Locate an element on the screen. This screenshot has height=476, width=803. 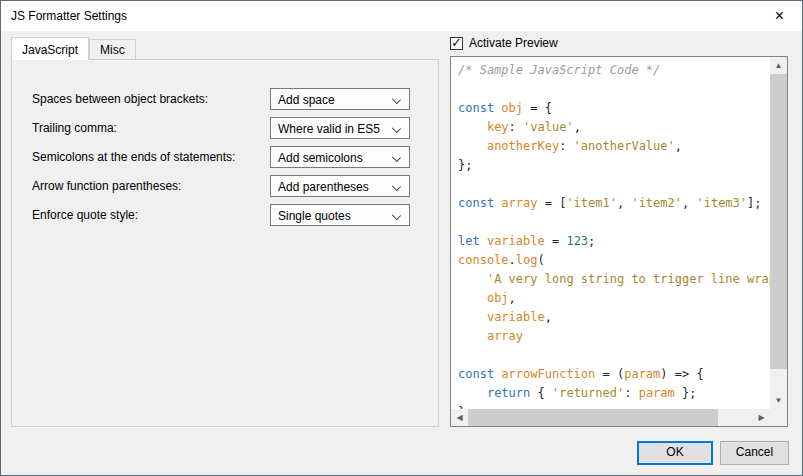
dropdown-value: Where valid in ES5 is located at coordinates (329, 129).